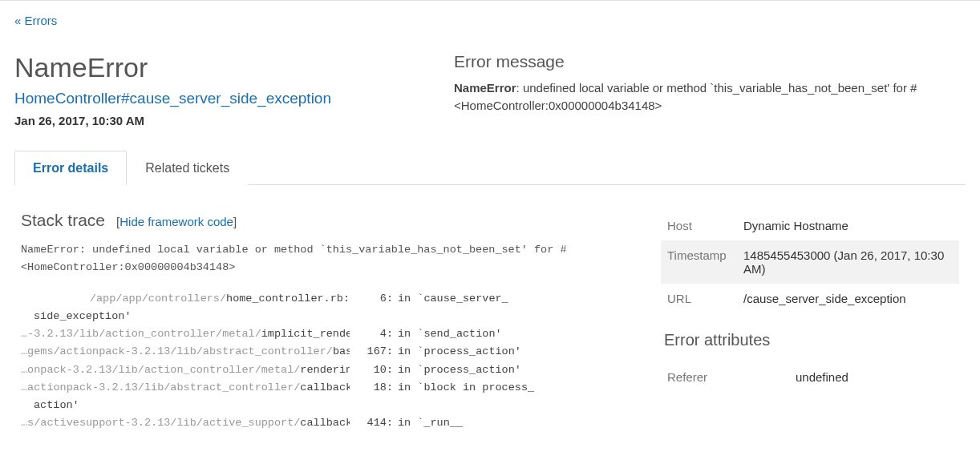 This screenshot has height=456, width=980. Describe the element at coordinates (810, 298) in the screenshot. I see `attr-row-url: URL /cause_server_side_exception` at that location.